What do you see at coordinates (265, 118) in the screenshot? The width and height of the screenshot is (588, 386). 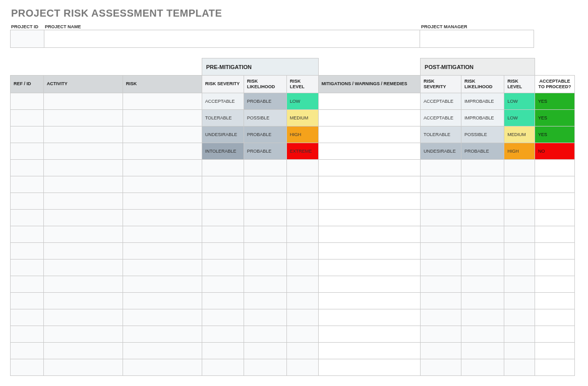 I see `cell-pre-likelihood: POSSIBLE` at bounding box center [265, 118].